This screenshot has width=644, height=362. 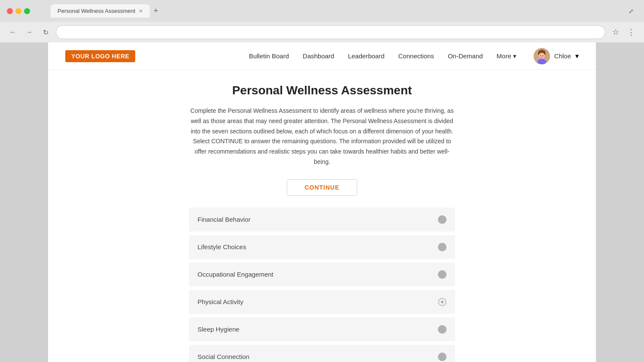 What do you see at coordinates (322, 220) in the screenshot?
I see `section-financial-behavior: Financial Behavior` at bounding box center [322, 220].